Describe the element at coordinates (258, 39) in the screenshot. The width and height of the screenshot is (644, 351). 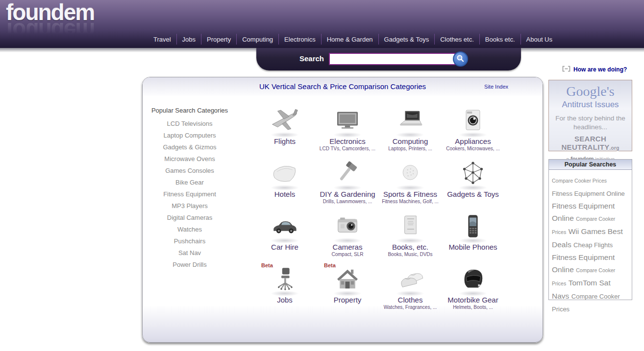
I see `nav-item-label: Computing` at that location.